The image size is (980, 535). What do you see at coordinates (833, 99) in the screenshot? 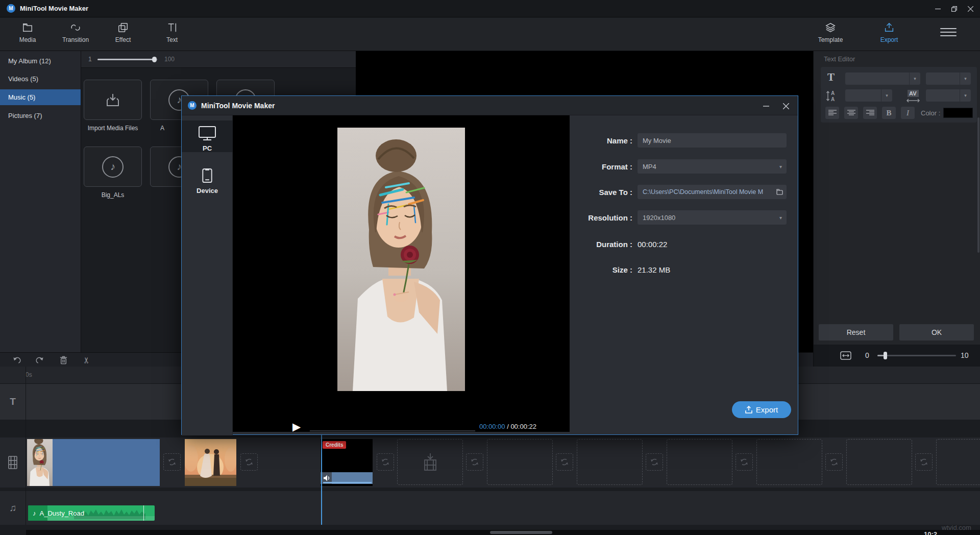
I see `svg-text: A` at bounding box center [833, 99].